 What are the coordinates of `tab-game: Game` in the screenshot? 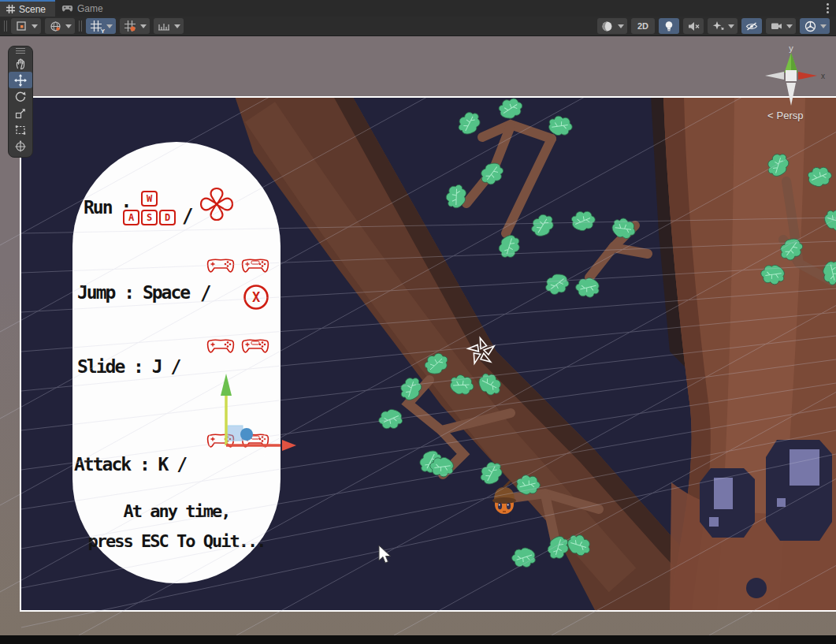 It's located at (84, 8).